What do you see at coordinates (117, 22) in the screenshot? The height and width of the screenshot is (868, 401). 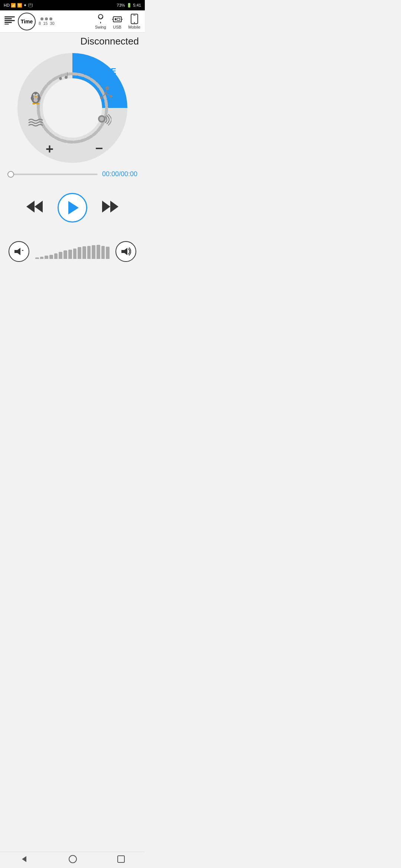 I see `usb-button: USB` at bounding box center [117, 22].